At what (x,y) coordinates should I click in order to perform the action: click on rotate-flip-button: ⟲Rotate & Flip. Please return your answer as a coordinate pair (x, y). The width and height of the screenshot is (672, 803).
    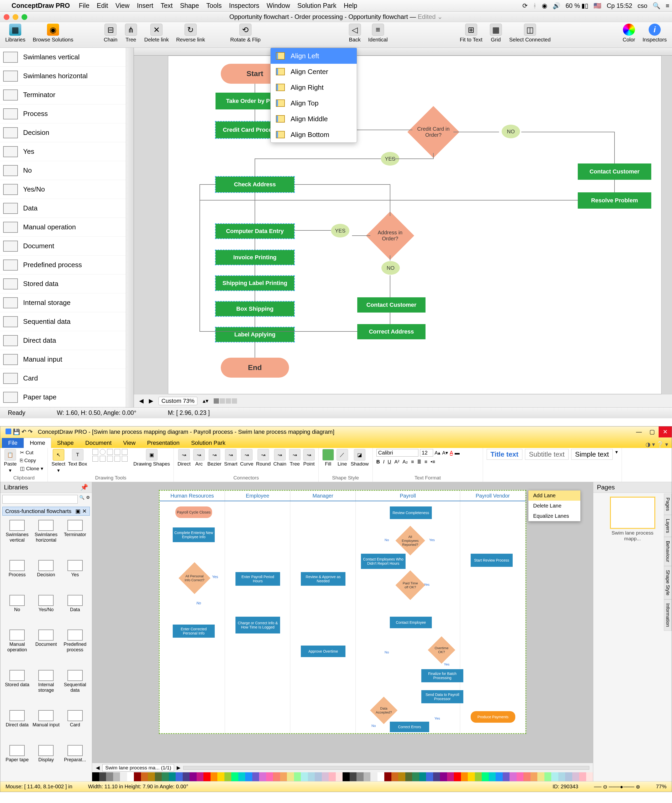
    Looking at the image, I should click on (246, 33).